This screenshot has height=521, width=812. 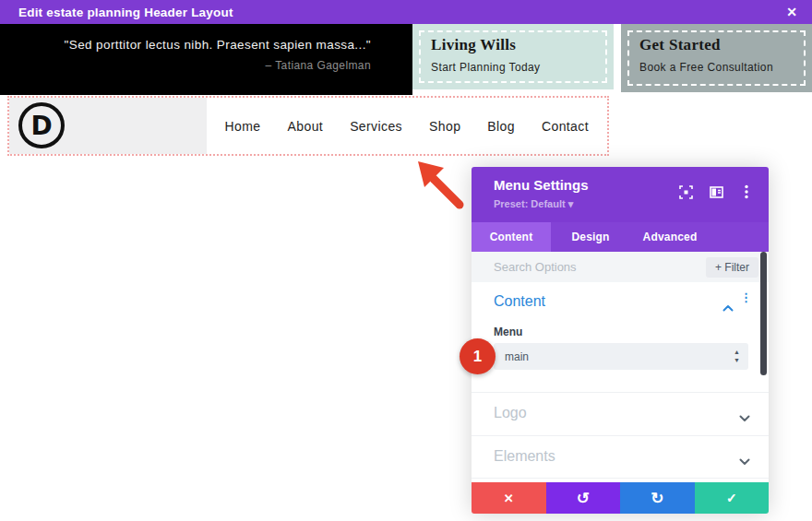 I want to click on testimonial-quote-block: "Sed porttitor lectus nibh. Praesent sap…, so click(x=207, y=59).